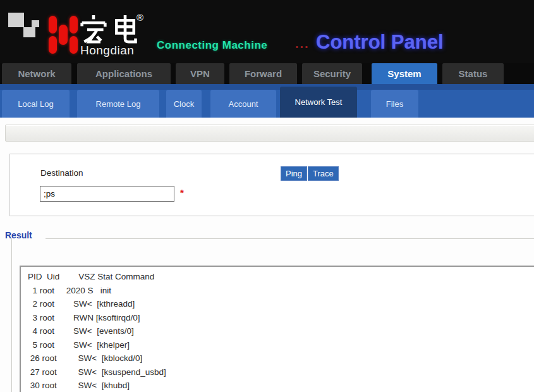 Image resolution: width=534 pixels, height=392 pixels. I want to click on subtab-remote-log: Remote Log, so click(118, 104).